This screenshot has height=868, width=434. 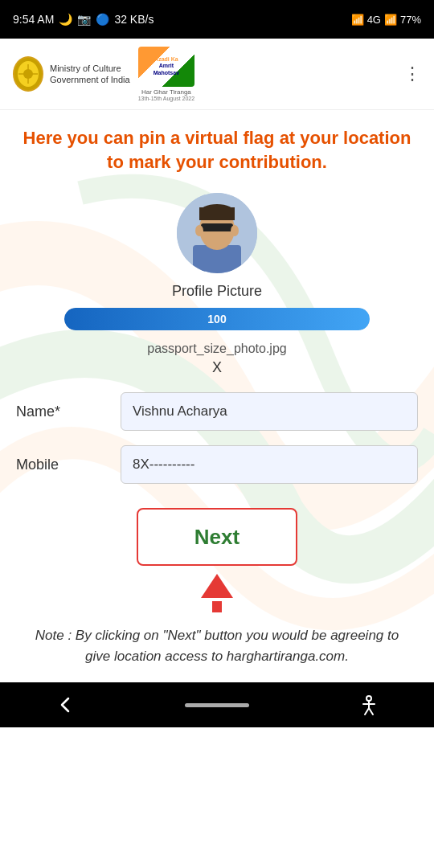 I want to click on arrow-head, so click(x=217, y=586).